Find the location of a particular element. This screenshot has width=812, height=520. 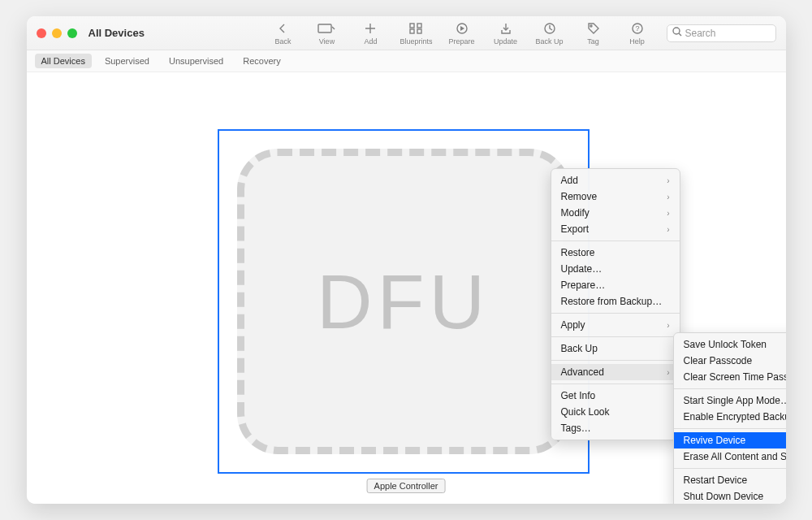

menu-advanced: Advanced› is located at coordinates (615, 372).